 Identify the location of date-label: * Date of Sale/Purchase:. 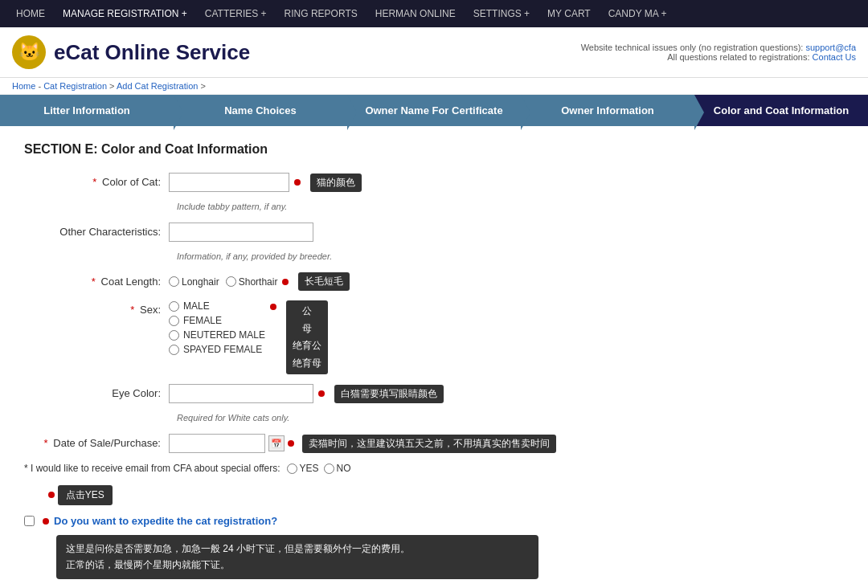
(96, 442).